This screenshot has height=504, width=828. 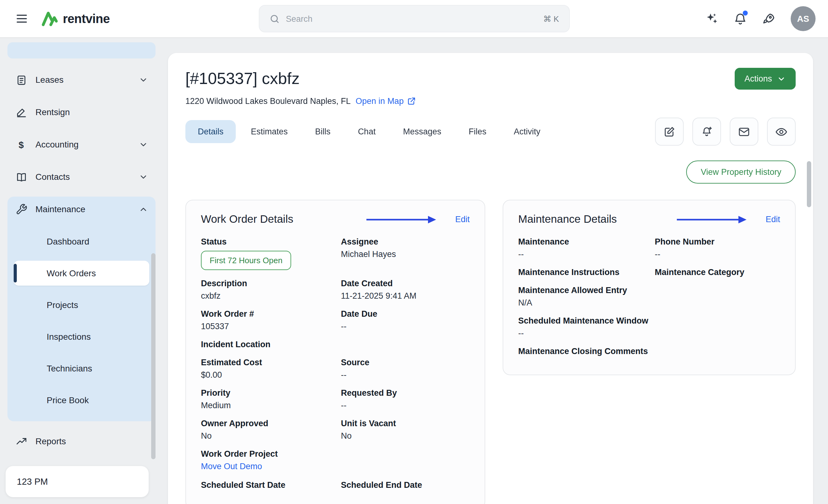 What do you see at coordinates (803, 19) in the screenshot?
I see `avatar: AS` at bounding box center [803, 19].